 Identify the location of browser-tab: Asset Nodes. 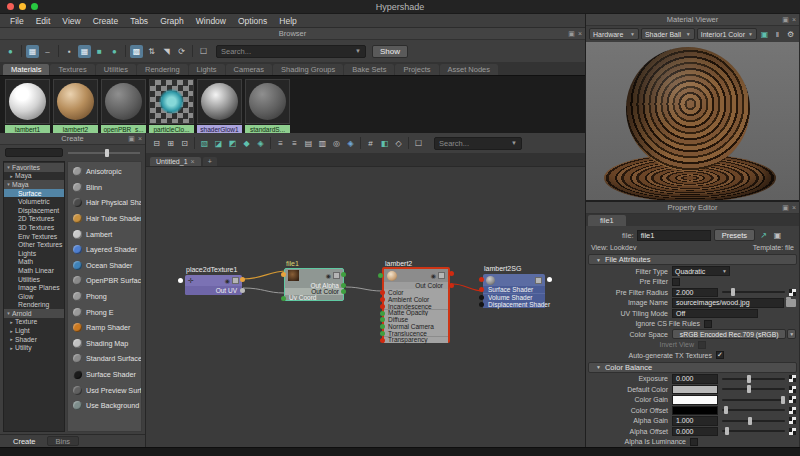
(470, 70).